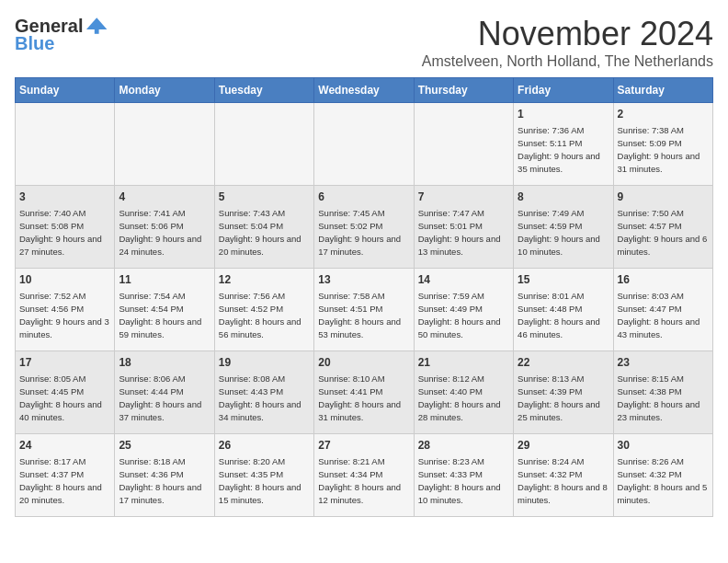 This screenshot has height=563, width=728. I want to click on day-info: Sunrise: 8:12 AMSunset: 4:40 PMDaylight:…, so click(460, 397).